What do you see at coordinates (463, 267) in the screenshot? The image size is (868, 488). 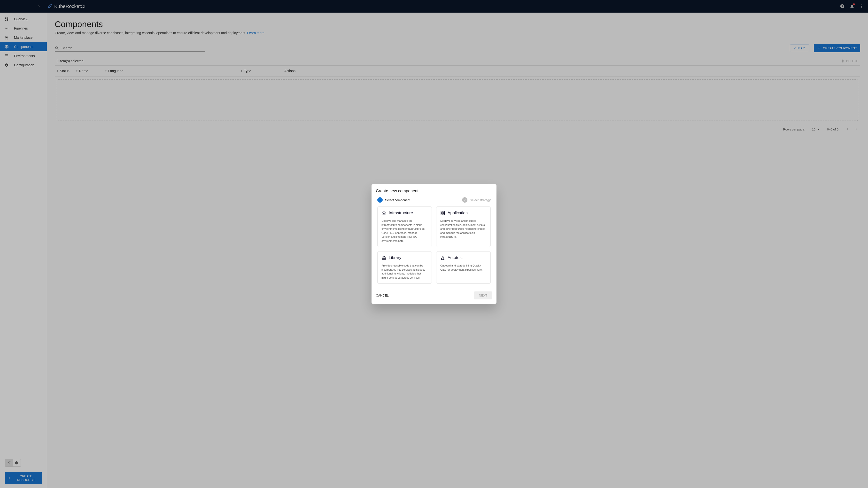 I see `card-autotest: Autotest Onboard and start defining Qual…` at bounding box center [463, 267].